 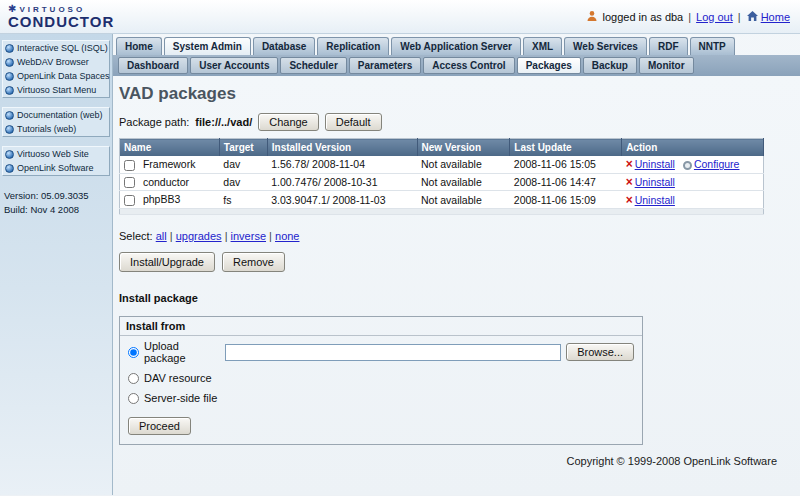 I want to click on package-path-value: file://../vad/, so click(x=224, y=122).